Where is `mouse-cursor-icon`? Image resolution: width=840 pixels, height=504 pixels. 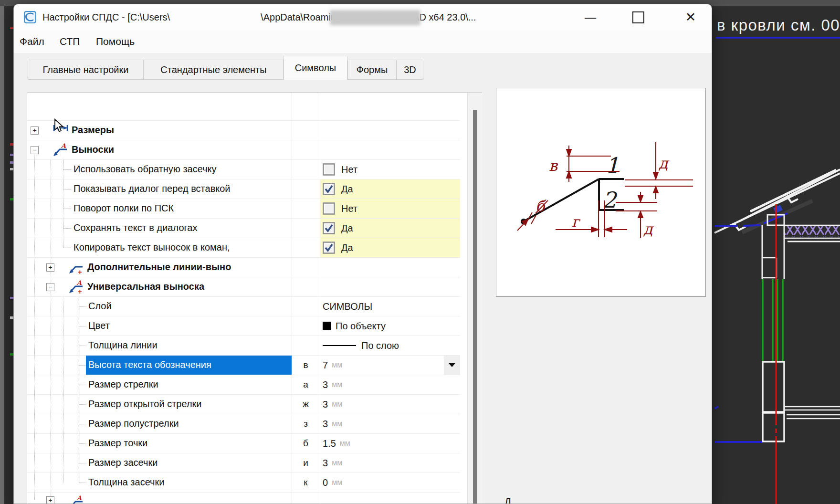 mouse-cursor-icon is located at coordinates (60, 126).